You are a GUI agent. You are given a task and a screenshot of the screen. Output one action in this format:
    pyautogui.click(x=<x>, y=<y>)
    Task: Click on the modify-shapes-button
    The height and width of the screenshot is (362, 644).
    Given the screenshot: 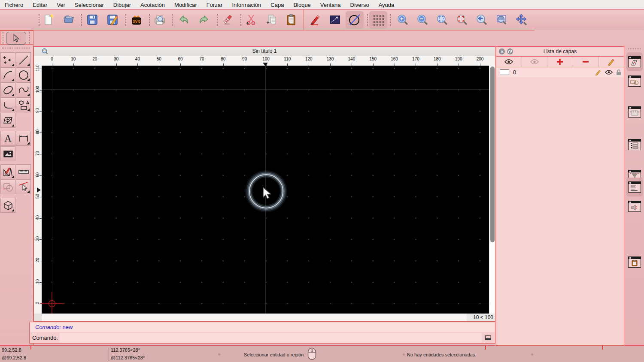 What is the action you would take?
    pyautogui.click(x=8, y=187)
    